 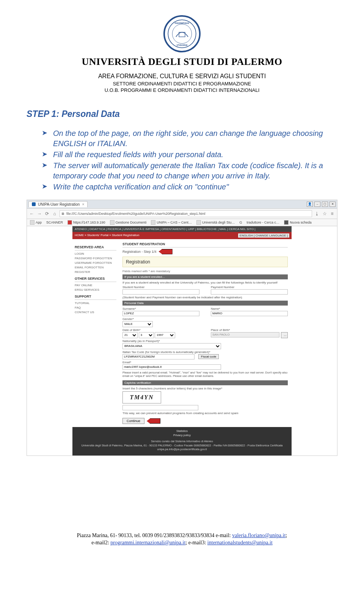 I want to click on sidebar-group-other: OTHER SERVICES, so click(x=96, y=279).